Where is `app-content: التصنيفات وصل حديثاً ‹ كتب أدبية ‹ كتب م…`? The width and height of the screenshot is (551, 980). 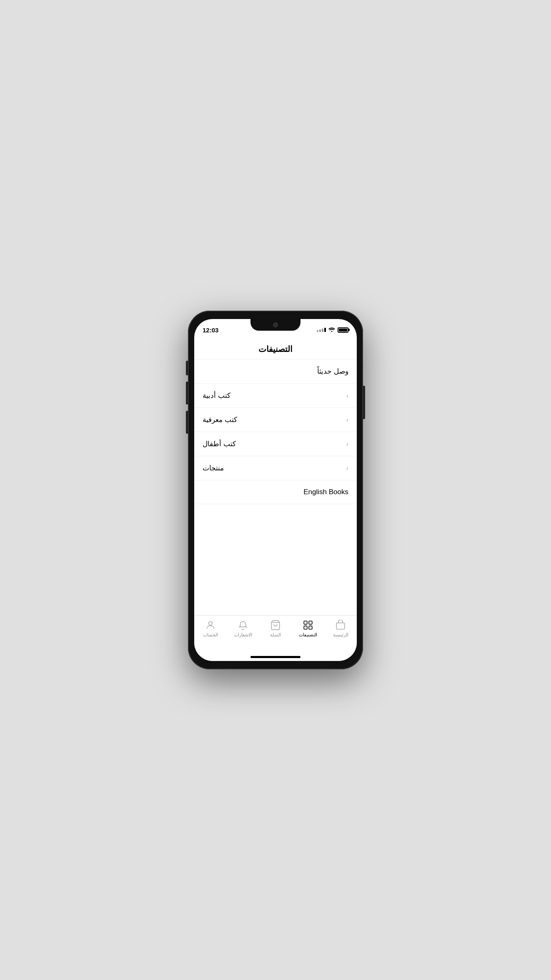
app-content: التصنيفات وصل حديثاً ‹ كتب أدبية ‹ كتب م… is located at coordinates (276, 476).